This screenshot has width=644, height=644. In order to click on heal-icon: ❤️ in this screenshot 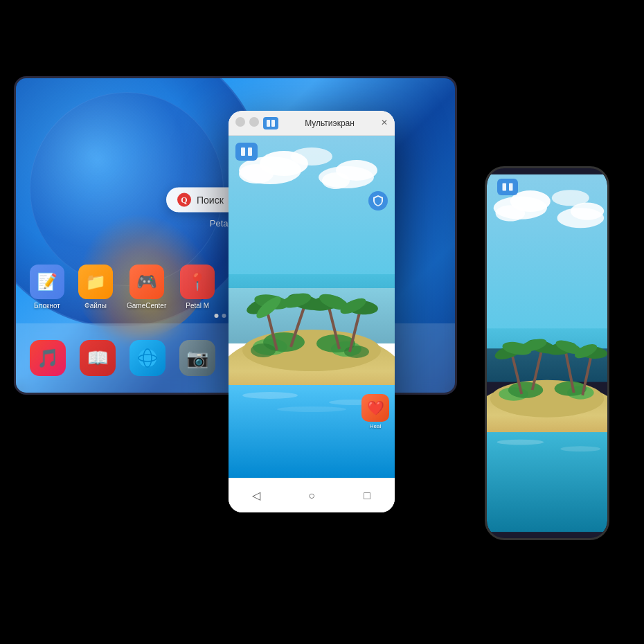, I will do `click(375, 408)`.